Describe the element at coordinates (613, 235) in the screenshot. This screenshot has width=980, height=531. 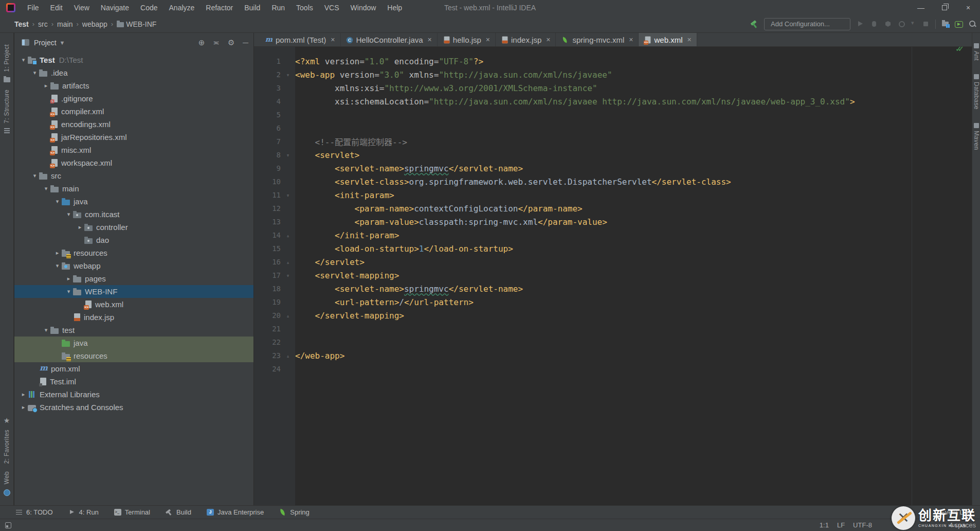
I see `code-line-14: 14▵ </init-param>` at that location.